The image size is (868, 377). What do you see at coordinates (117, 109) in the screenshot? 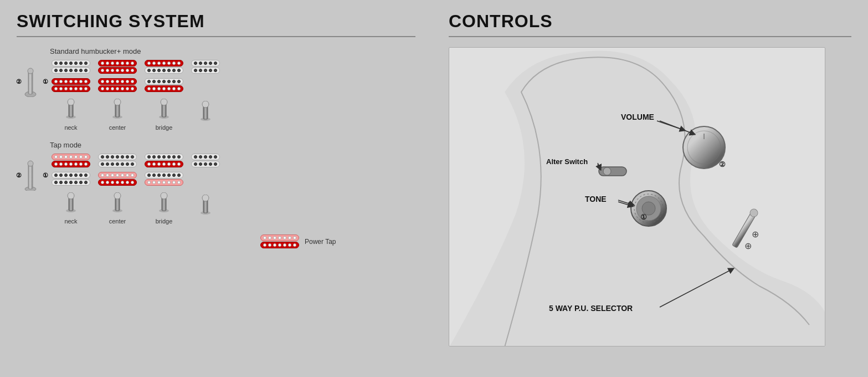
I see `mode1-center-toggle` at bounding box center [117, 109].